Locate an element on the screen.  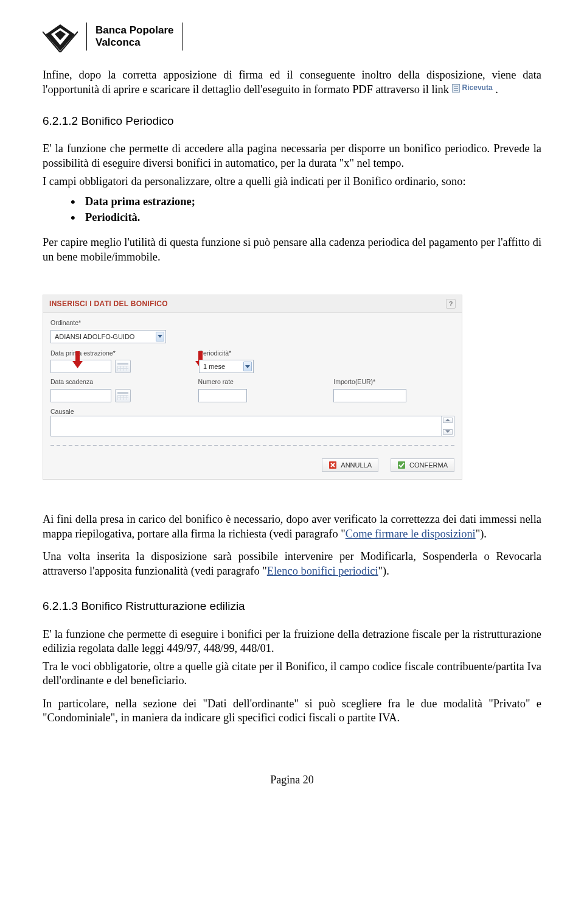
causale-label: Causale is located at coordinates (62, 411).